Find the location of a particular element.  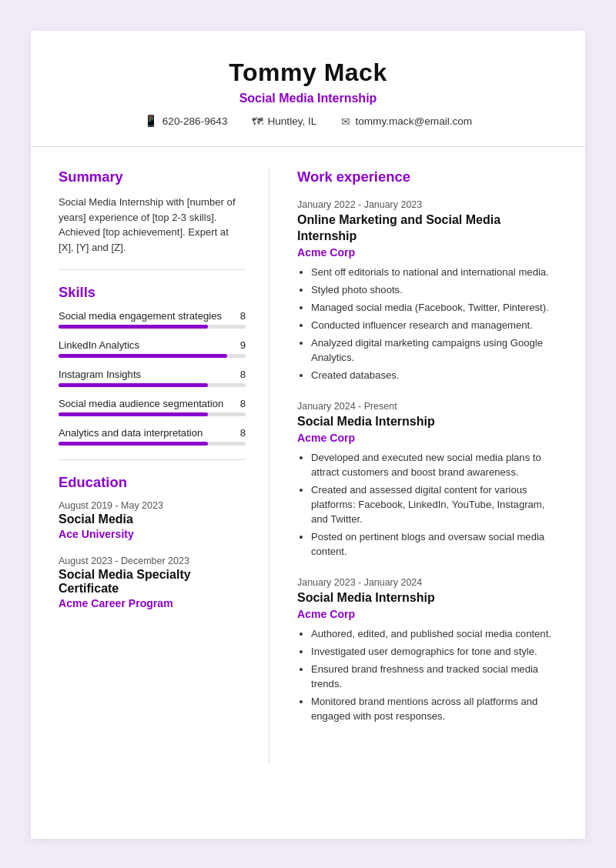

work-date: January 2023 - January 2024 is located at coordinates (427, 583).